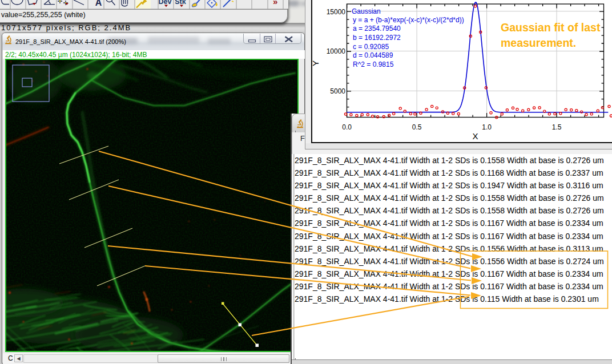 Image resolution: width=612 pixels, height=364 pixels. Describe the element at coordinates (316, 63) in the screenshot. I see `svg-text: Y` at that location.